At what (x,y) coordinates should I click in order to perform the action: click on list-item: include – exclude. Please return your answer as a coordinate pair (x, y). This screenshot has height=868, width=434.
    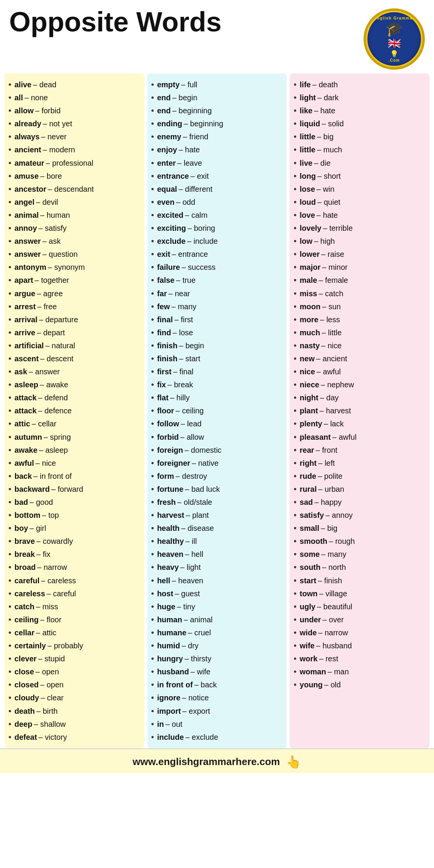
    Looking at the image, I should click on (217, 737).